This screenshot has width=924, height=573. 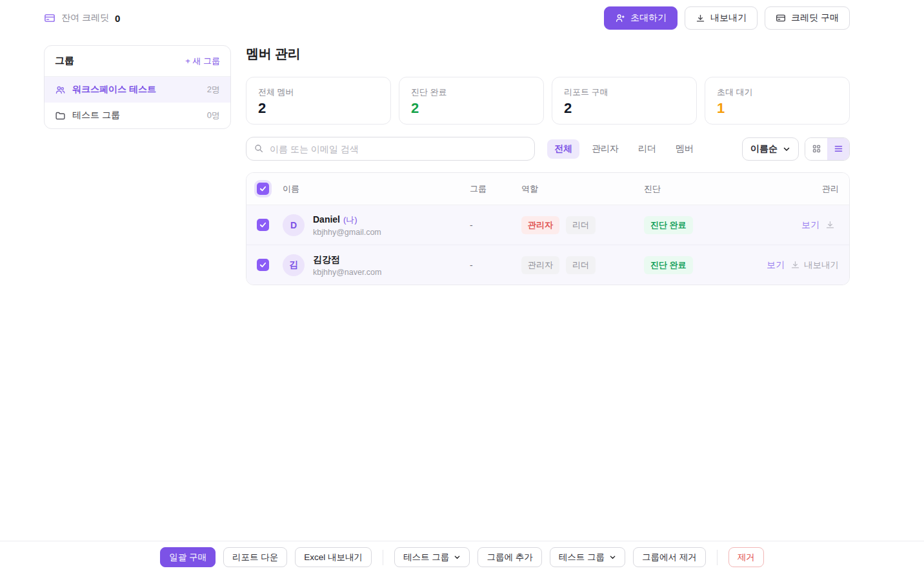 What do you see at coordinates (61, 116) in the screenshot?
I see `folder-icon` at bounding box center [61, 116].